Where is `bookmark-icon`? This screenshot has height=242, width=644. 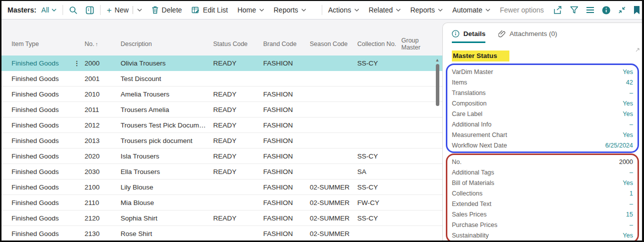 bookmark-icon is located at coordinates (636, 10).